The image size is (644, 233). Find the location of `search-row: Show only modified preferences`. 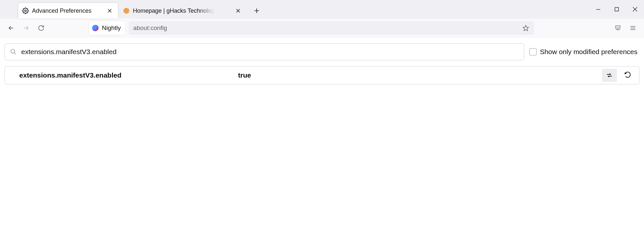

search-row: Show only modified preferences is located at coordinates (322, 52).